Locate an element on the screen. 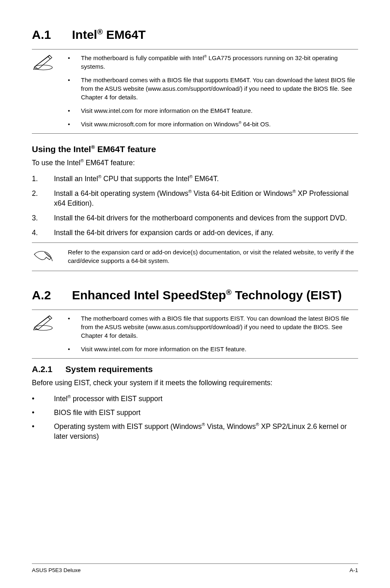  list-text: Intel® processor with EIST support is located at coordinates (206, 399).